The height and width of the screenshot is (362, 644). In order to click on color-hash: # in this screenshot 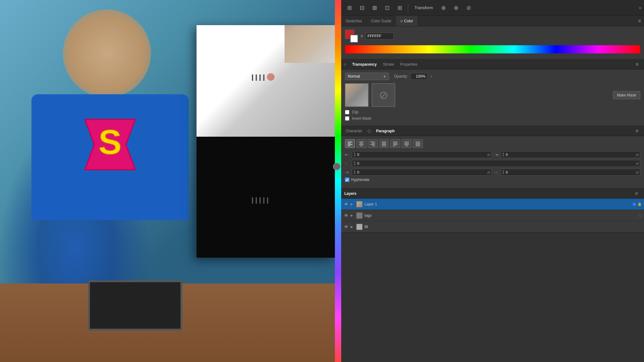, I will do `click(362, 36)`.